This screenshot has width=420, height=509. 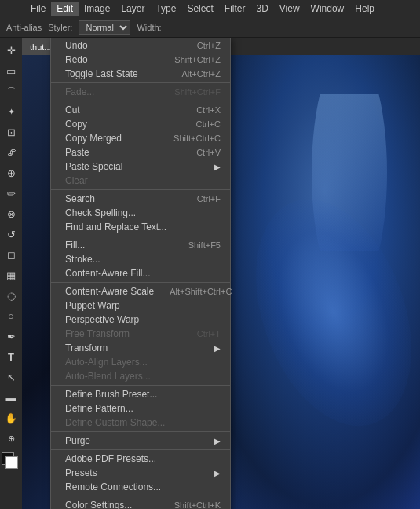 I want to click on background-color-swatch, so click(x=12, y=463).